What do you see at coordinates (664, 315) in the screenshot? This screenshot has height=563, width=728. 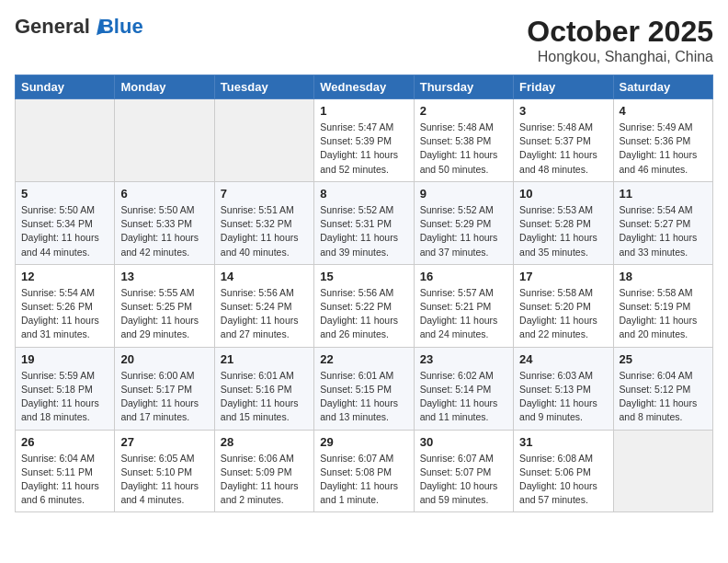 I see `day-info: Sunrise: 5:58 AM Sunset: 5:19 PM Dayligh…` at bounding box center [664, 315].